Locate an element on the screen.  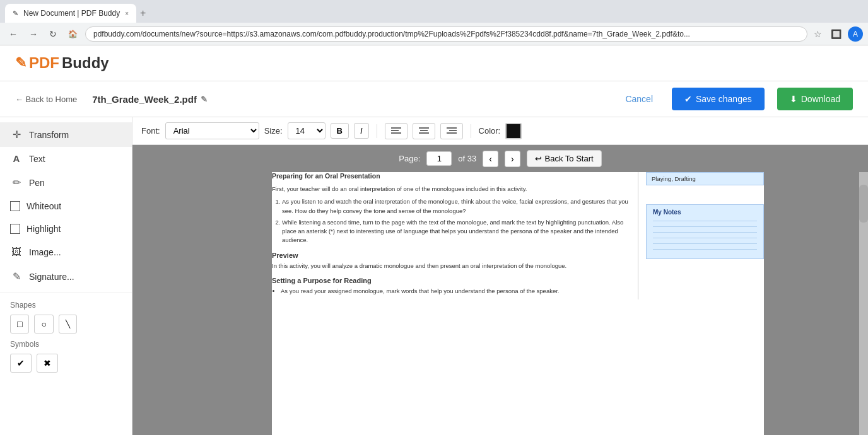
page-number-input is located at coordinates (439, 159).